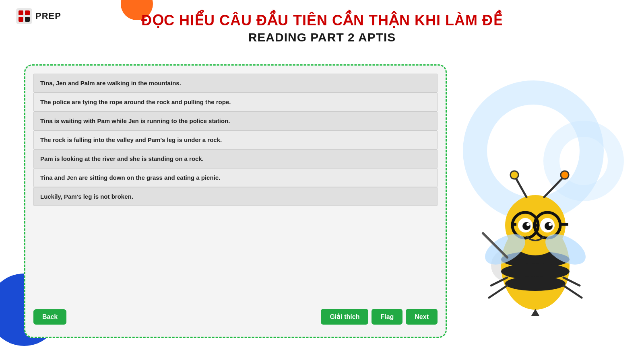  Describe the element at coordinates (235, 304) in the screenshot. I see `card-bottom: Back Giải thích Flag Next` at that location.